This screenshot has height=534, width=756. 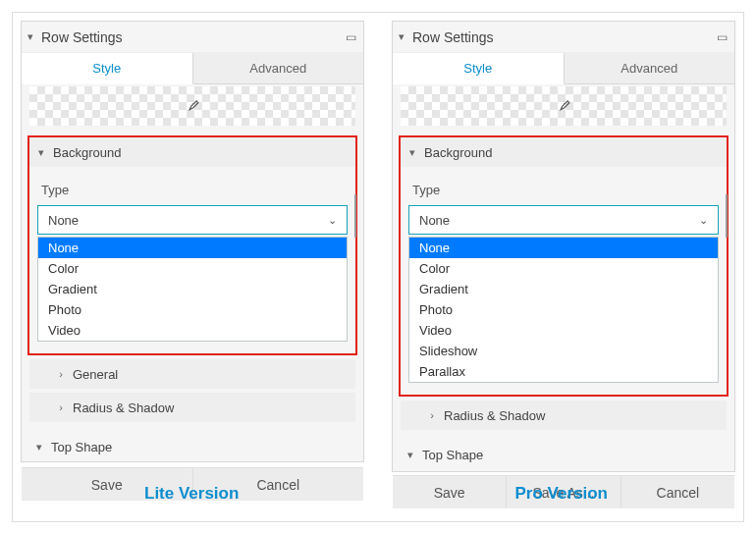 What do you see at coordinates (564, 310) in the screenshot?
I see `type-dropdown: None Color Gradient Photo Video Slidesho…` at bounding box center [564, 310].